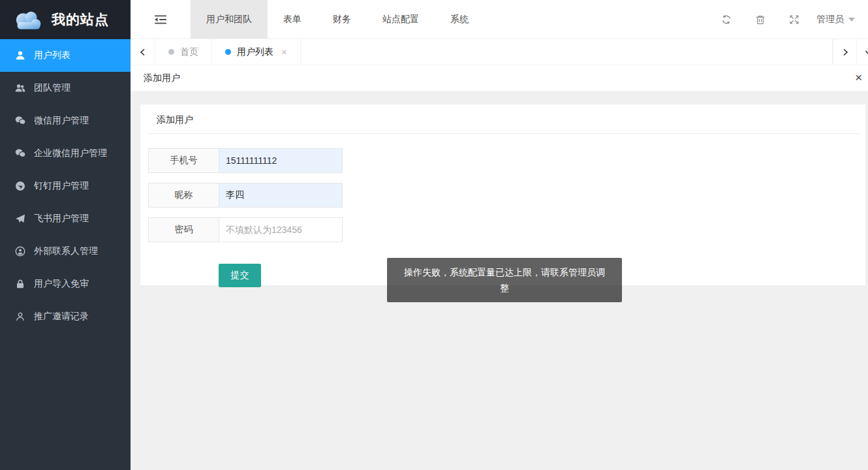 The width and height of the screenshot is (868, 470). Describe the element at coordinates (726, 20) in the screenshot. I see `refresh-icon` at that location.